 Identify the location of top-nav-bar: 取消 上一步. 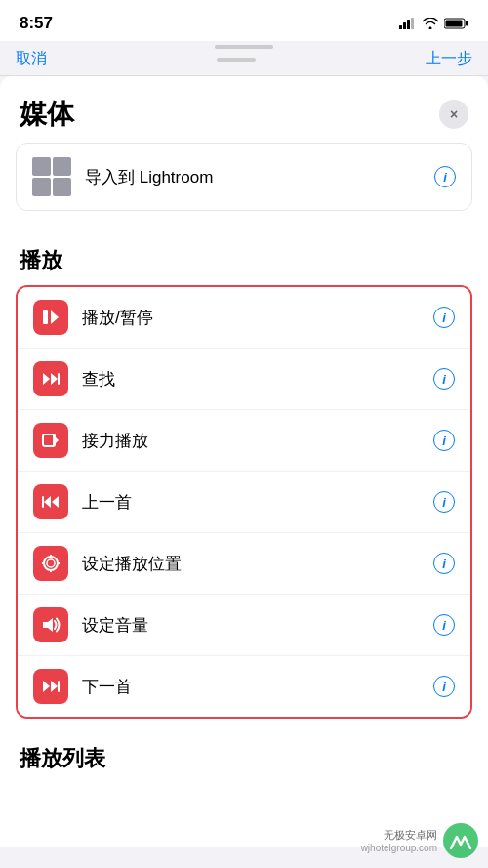
(244, 59).